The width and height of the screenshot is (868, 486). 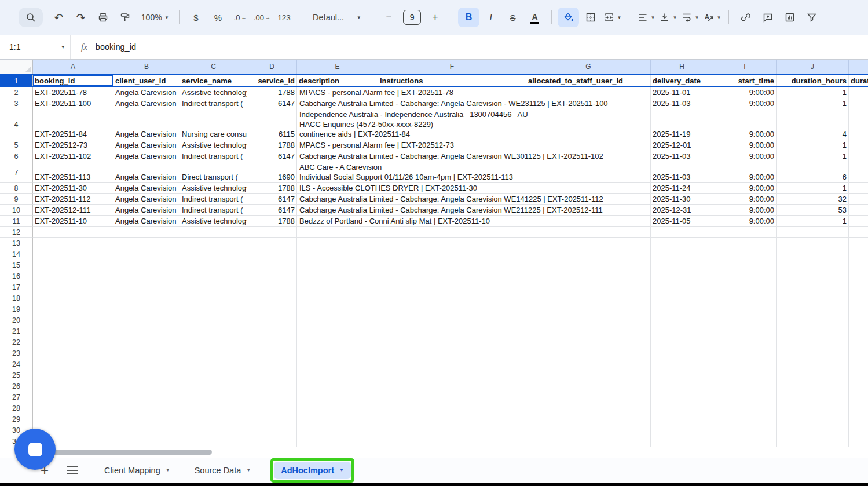 I want to click on cell-K31, so click(x=858, y=441).